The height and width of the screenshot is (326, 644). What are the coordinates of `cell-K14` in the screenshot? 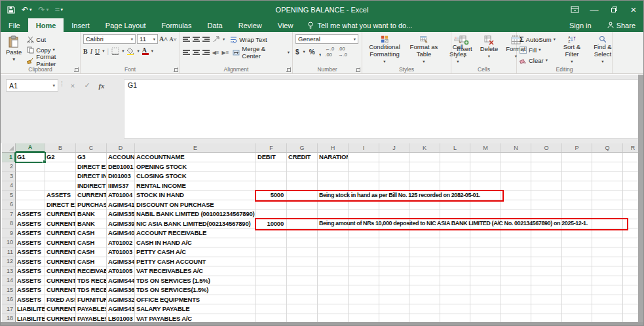 It's located at (425, 281).